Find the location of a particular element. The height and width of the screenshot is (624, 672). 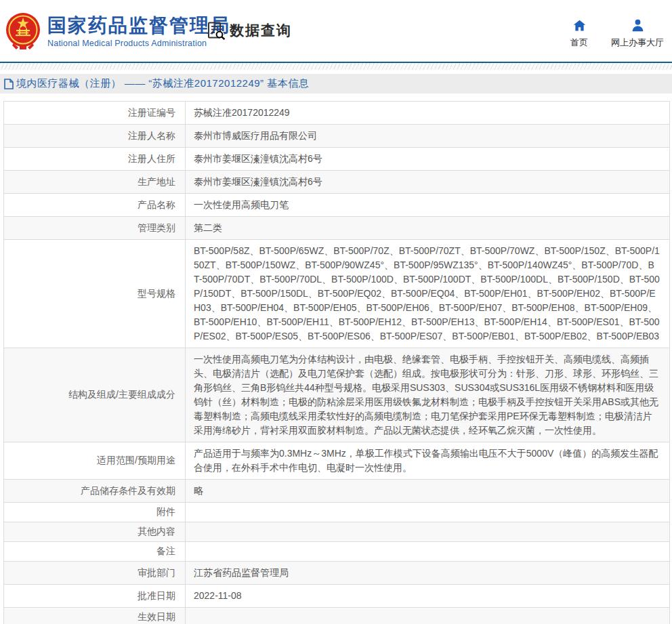

row-label: 生效日期 is located at coordinates (95, 616).